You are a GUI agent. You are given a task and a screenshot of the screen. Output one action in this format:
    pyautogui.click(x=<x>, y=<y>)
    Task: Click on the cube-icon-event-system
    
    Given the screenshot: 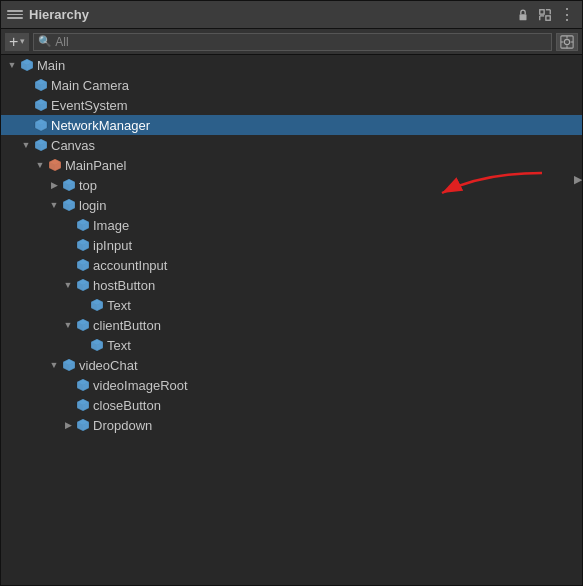 What is the action you would take?
    pyautogui.click(x=41, y=105)
    